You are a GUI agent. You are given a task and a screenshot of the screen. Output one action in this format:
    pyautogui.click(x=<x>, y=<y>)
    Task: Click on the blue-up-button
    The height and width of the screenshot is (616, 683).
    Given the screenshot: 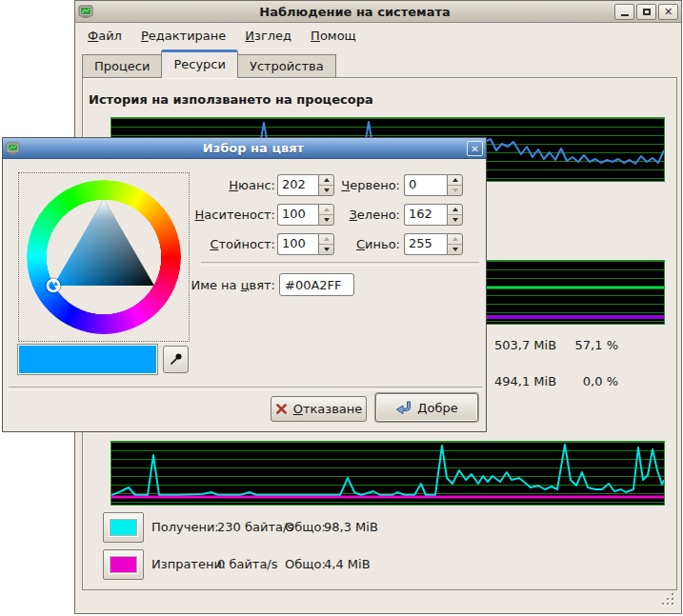 What is the action you would take?
    pyautogui.click(x=455, y=240)
    